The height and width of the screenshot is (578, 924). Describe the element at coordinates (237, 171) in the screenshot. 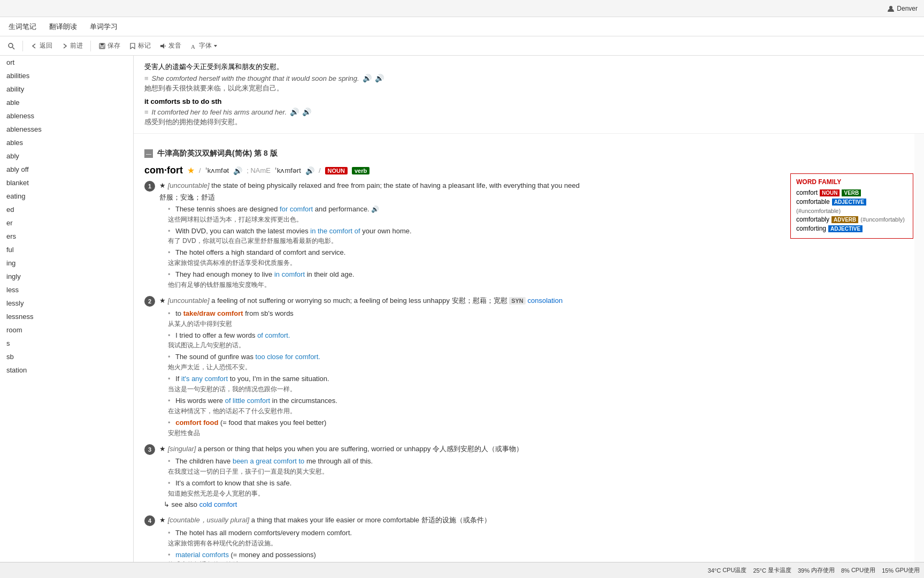

I see `sound-uk: 🔊` at that location.